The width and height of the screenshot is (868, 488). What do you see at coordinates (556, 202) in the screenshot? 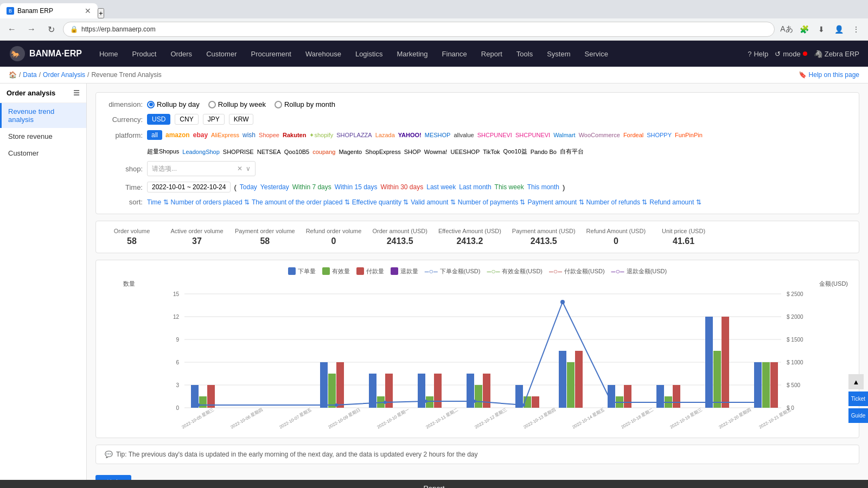
I see `sort-payment-amount: Payment amount ⇅` at bounding box center [556, 202].